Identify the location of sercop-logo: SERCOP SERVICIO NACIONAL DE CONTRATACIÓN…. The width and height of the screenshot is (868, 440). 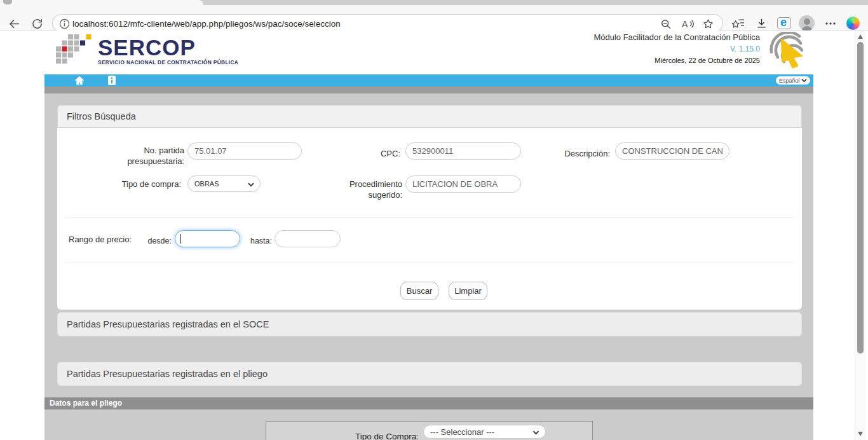
(147, 50).